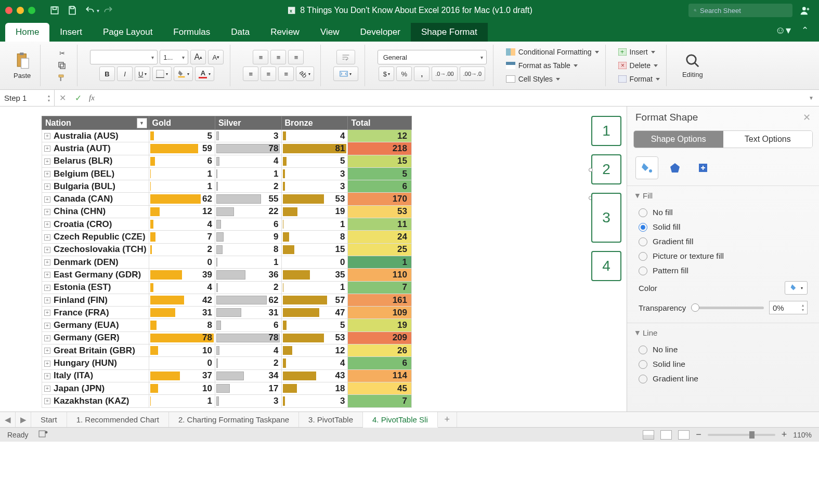 This screenshot has width=819, height=504. I want to click on shape-options-tab: Shape Options, so click(679, 139).